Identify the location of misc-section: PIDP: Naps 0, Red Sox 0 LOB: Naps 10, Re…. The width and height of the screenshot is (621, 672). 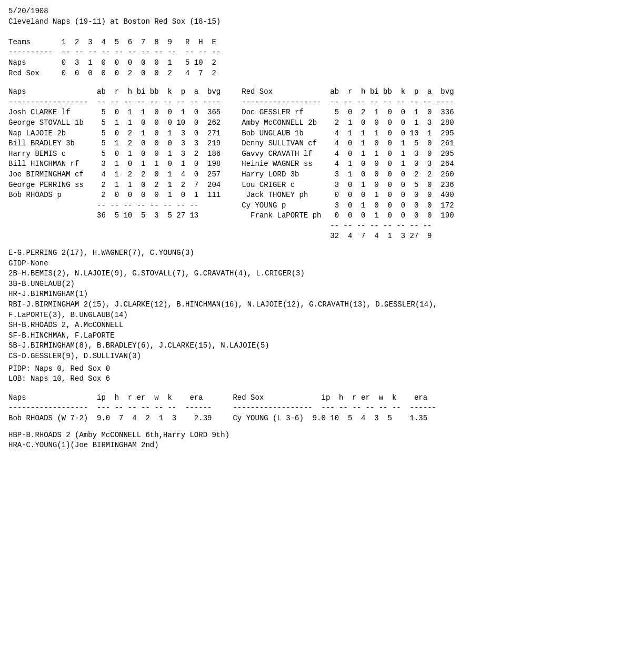
(310, 374).